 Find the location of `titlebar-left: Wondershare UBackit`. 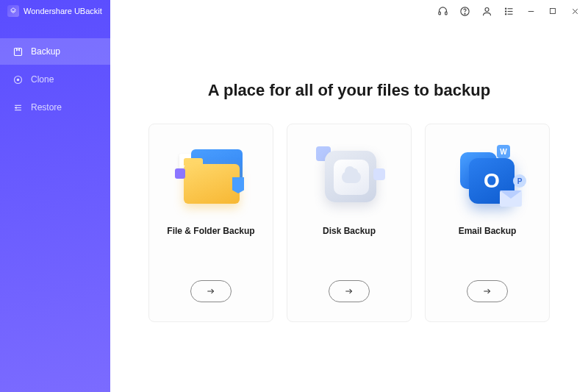

titlebar-left: Wondershare UBackit is located at coordinates (54, 11).